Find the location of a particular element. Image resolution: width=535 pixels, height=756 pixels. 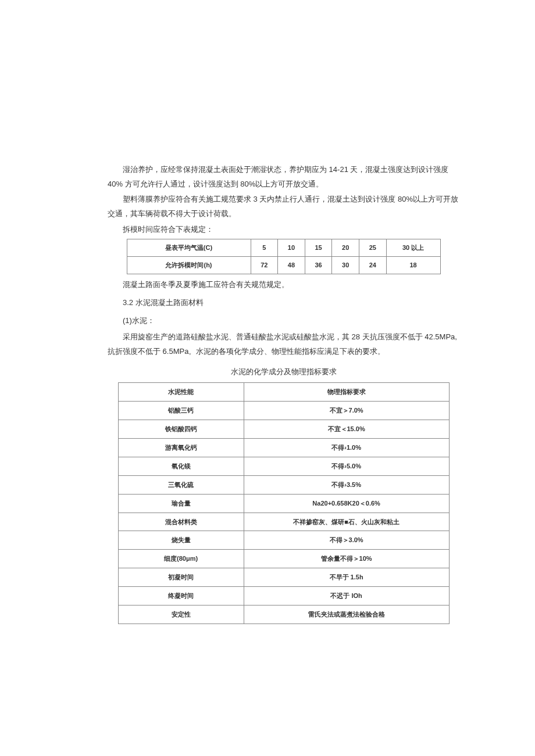

table-row: 烧失量 不得＞3.0% is located at coordinates (284, 540).